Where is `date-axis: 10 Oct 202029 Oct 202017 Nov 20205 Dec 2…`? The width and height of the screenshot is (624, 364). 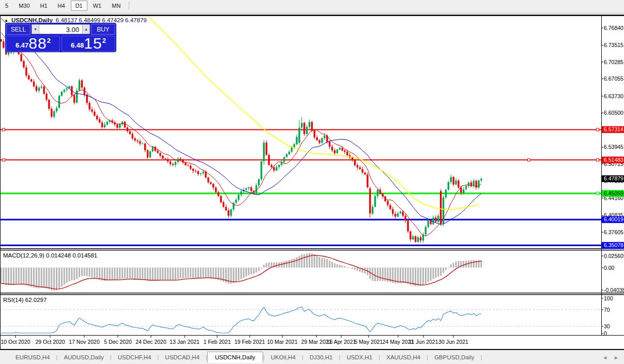 date-axis: 10 Oct 202029 Oct 202017 Nov 20205 Dec 2… is located at coordinates (235, 340).